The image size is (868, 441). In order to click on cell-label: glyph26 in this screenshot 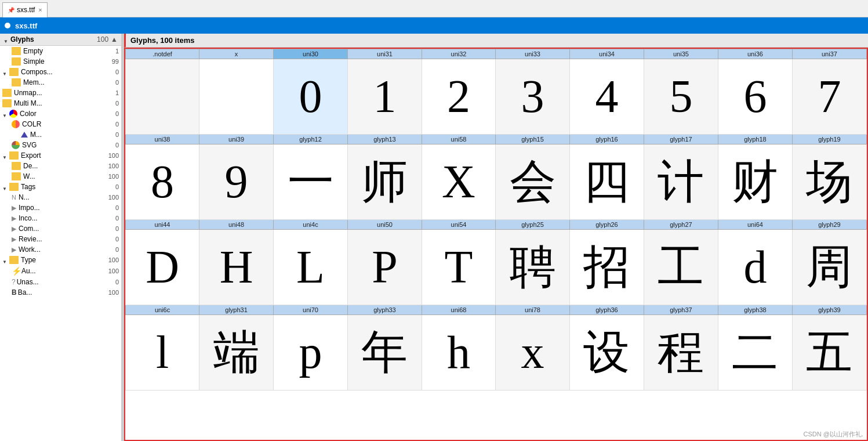, I will do `click(607, 225)`.